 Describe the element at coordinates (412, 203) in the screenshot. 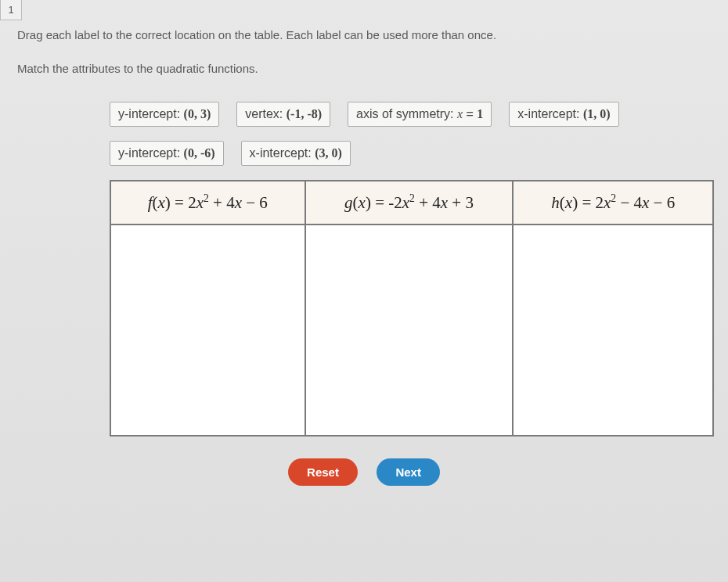

I see `table-header-row: f(x) = 2x2 + 4x − 6 g(x) = -2x2 + 4x + 3…` at that location.